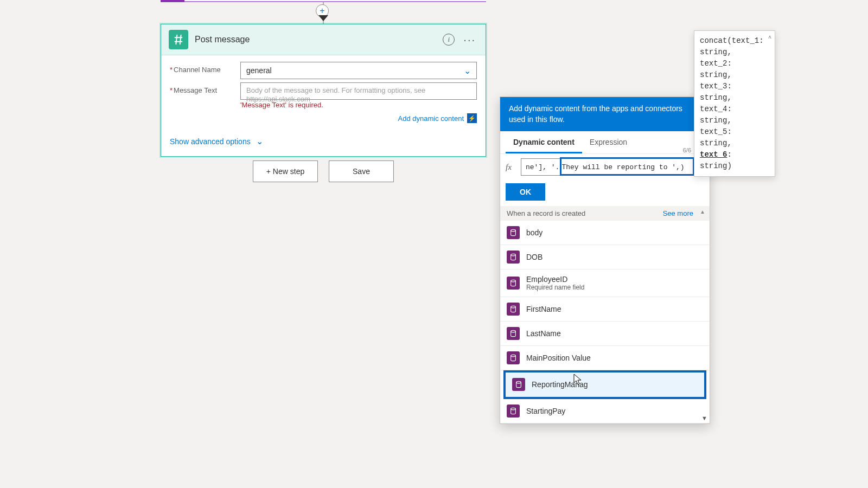 The width and height of the screenshot is (868, 488). I want to click on new-step-button: + New step, so click(285, 171).